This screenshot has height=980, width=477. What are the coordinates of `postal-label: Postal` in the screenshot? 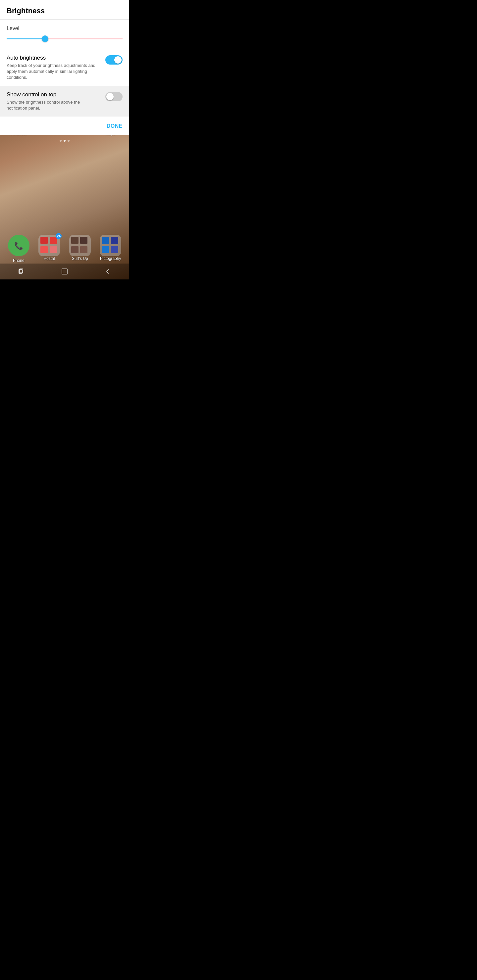 It's located at (49, 259).